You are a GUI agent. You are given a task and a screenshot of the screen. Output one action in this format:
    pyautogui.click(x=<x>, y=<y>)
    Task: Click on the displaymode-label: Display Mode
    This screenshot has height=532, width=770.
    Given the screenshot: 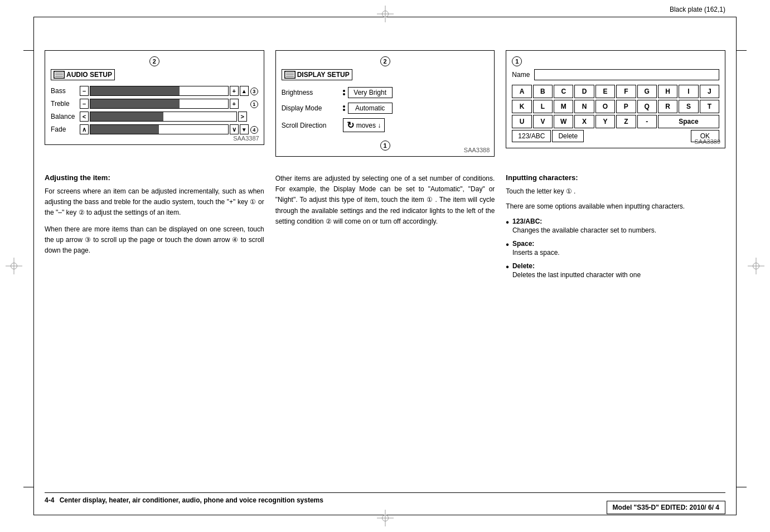 What is the action you would take?
    pyautogui.click(x=312, y=108)
    